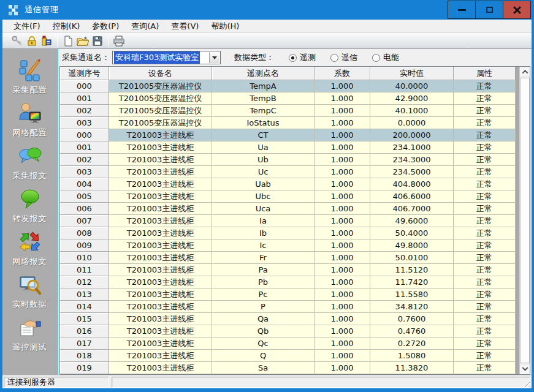 This screenshot has height=392, width=534. Describe the element at coordinates (288, 331) in the screenshot. I see `table-row: 016T201003主进线柜Qb1.0000.4760正常` at that location.